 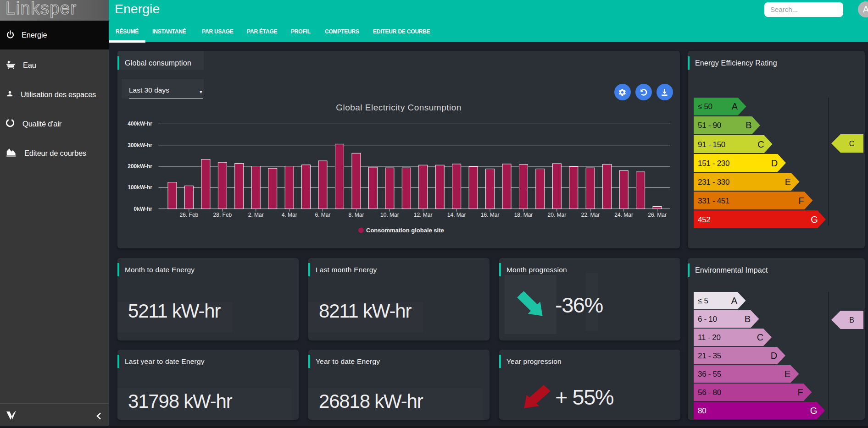 What do you see at coordinates (703, 301) in the screenshot?
I see `svg-text: ≤ 5` at bounding box center [703, 301].